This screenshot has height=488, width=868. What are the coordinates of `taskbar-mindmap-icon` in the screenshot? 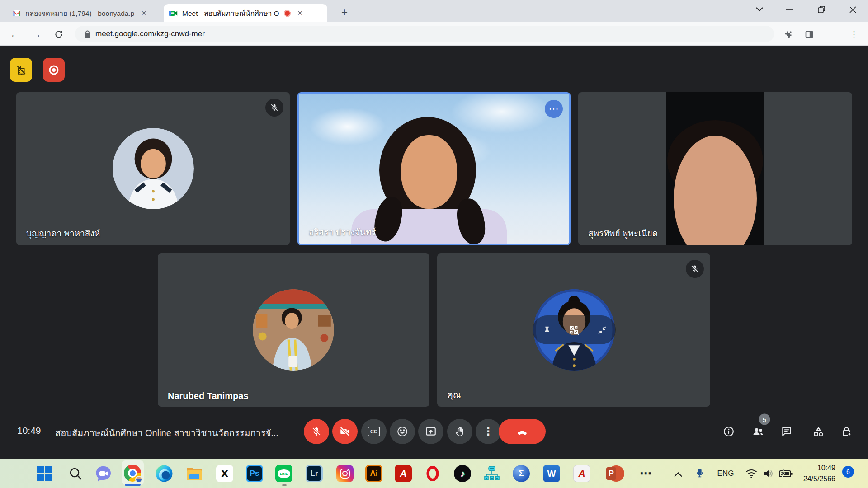 It's located at (492, 474).